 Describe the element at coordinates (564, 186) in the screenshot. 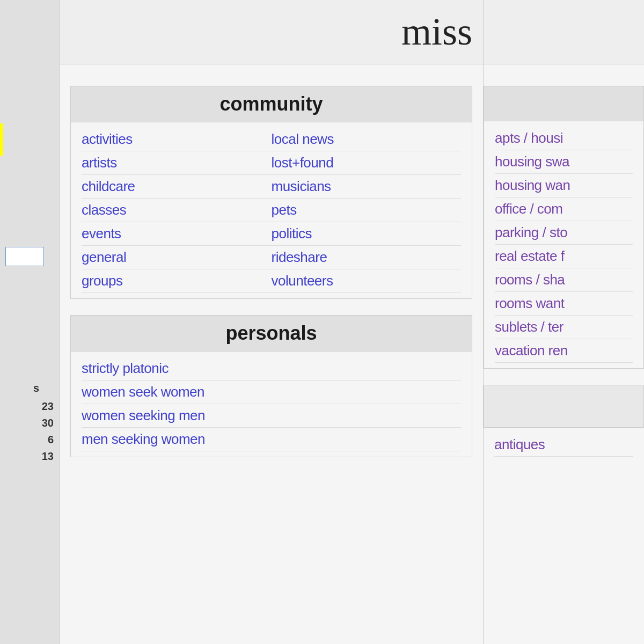

I see `link-housing-wanted: housing wan` at that location.